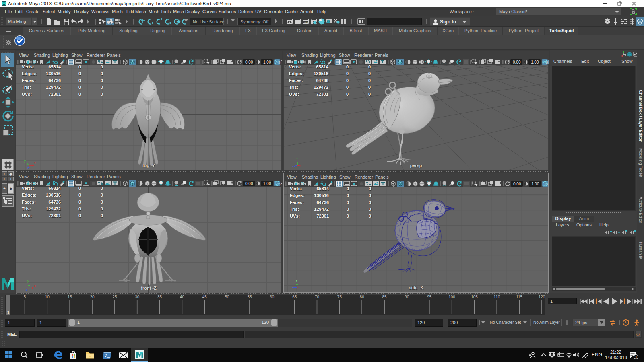  Describe the element at coordinates (272, 297) in the screenshot. I see `svg-text: 60` at that location.